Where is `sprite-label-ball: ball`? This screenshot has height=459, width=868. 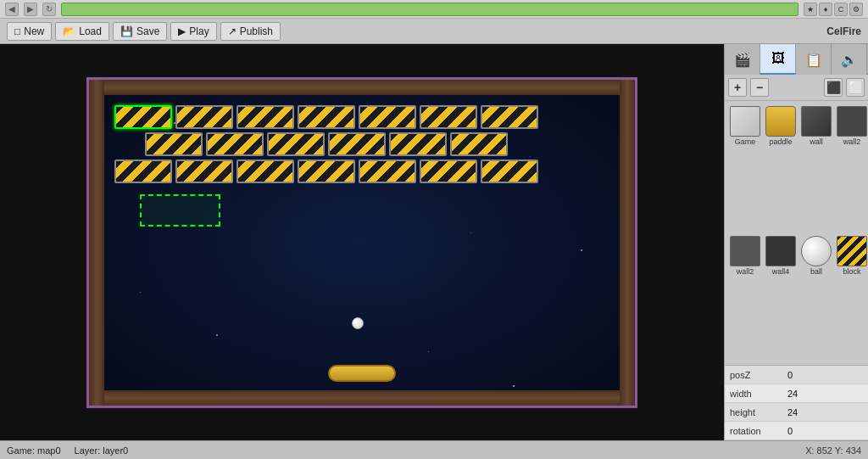
sprite-label-ball: ball is located at coordinates (816, 271).